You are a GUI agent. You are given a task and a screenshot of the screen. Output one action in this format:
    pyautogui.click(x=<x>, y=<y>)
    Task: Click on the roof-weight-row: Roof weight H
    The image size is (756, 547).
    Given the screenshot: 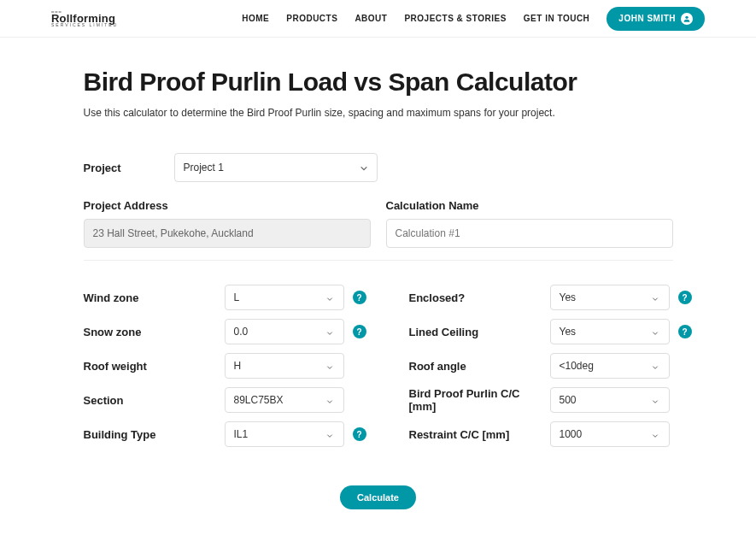 What is the action you would take?
    pyautogui.click(x=226, y=366)
    